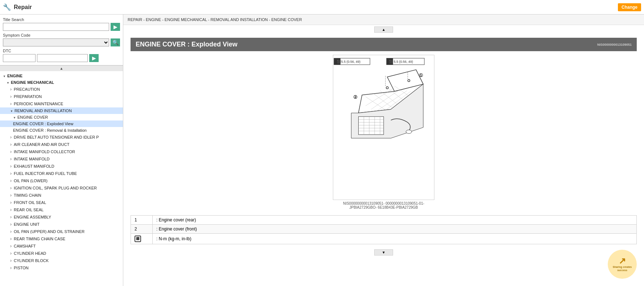 The width and height of the screenshot is (644, 286). Describe the element at coordinates (384, 205) in the screenshot. I see `diagram-caption: NIS00000000013109051- 0000000013109051-0…` at that location.